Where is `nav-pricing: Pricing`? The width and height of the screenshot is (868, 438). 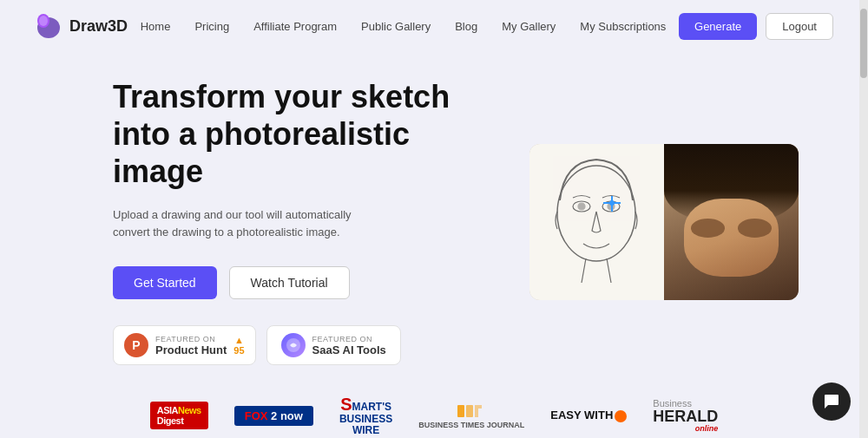 nav-pricing: Pricing is located at coordinates (212, 26).